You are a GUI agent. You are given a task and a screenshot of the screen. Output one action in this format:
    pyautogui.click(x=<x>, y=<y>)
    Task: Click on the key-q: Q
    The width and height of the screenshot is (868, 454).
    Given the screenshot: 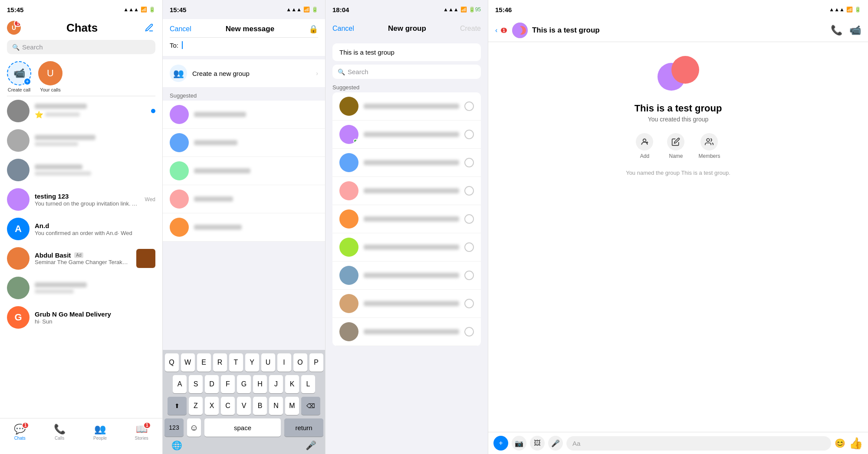 What is the action you would take?
    pyautogui.click(x=172, y=363)
    